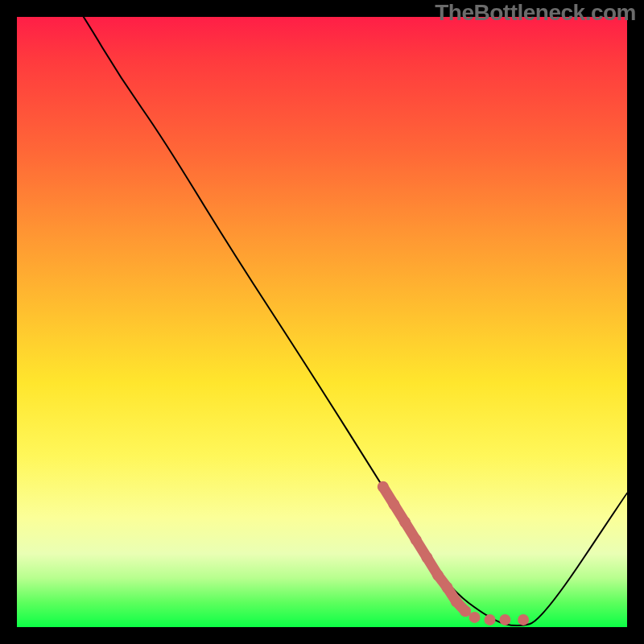  What do you see at coordinates (535, 13) in the screenshot?
I see `watermark-text: TheBottleneck.com` at bounding box center [535, 13].